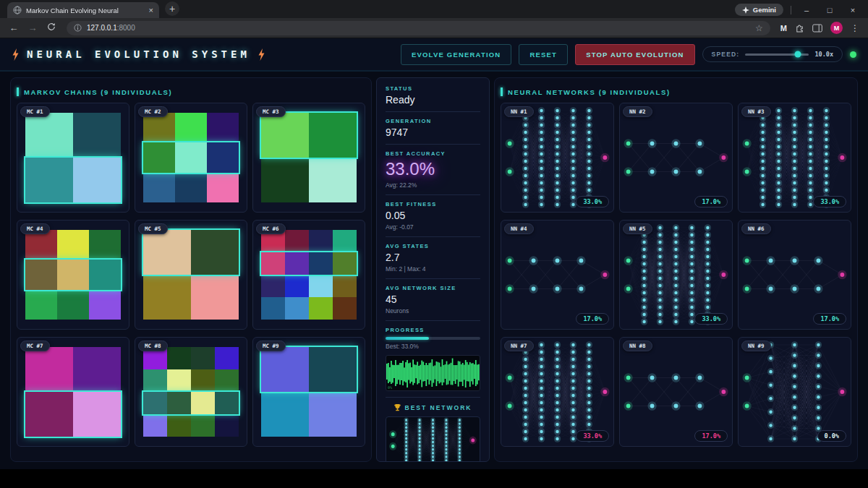 The height and width of the screenshot is (488, 868). I want to click on status-label: STATUS, so click(433, 88).